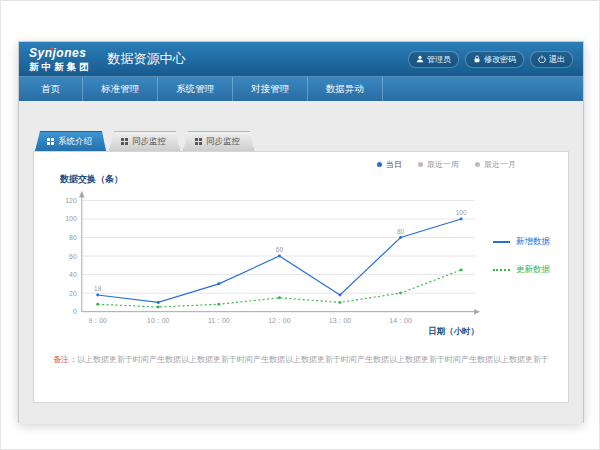  Describe the element at coordinates (394, 164) in the screenshot. I see `filter-label: 当日` at that location.